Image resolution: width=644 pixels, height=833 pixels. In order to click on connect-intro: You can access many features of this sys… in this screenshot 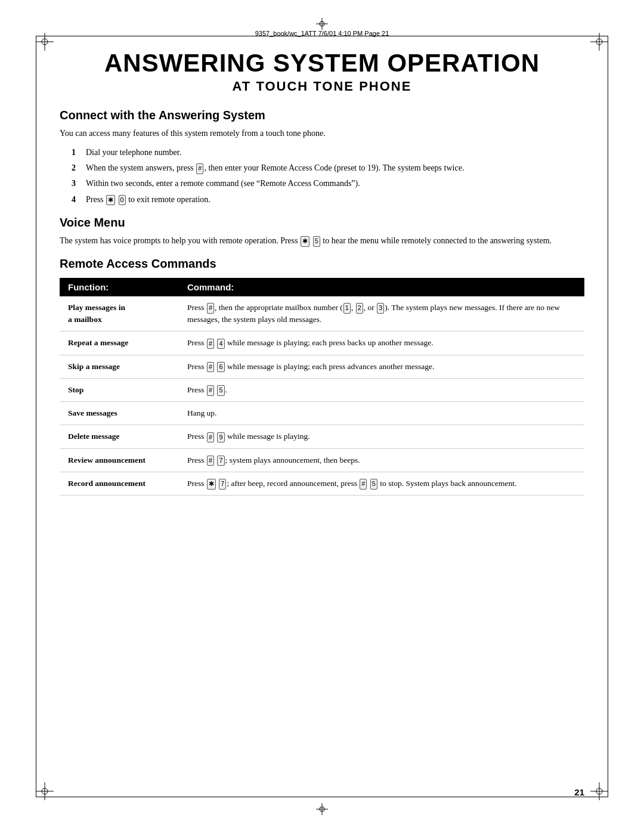, I will do `click(322, 134)`.